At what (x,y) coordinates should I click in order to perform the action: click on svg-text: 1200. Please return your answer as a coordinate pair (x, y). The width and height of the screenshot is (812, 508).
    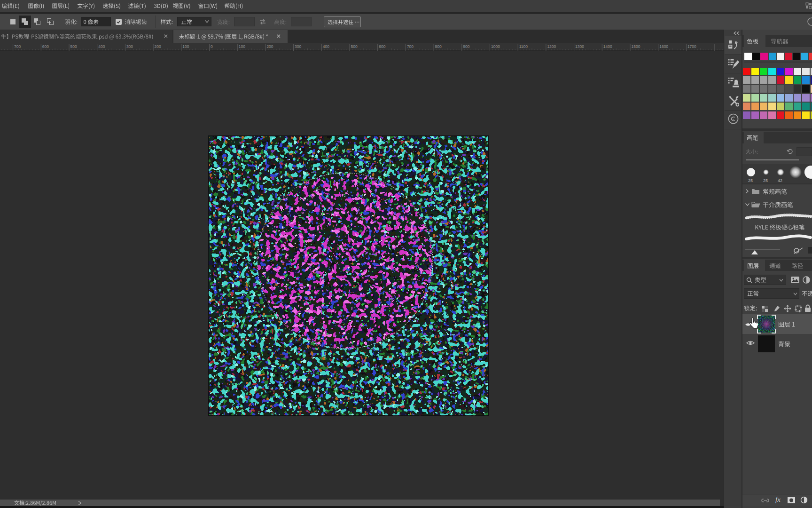
    Looking at the image, I should click on (552, 47).